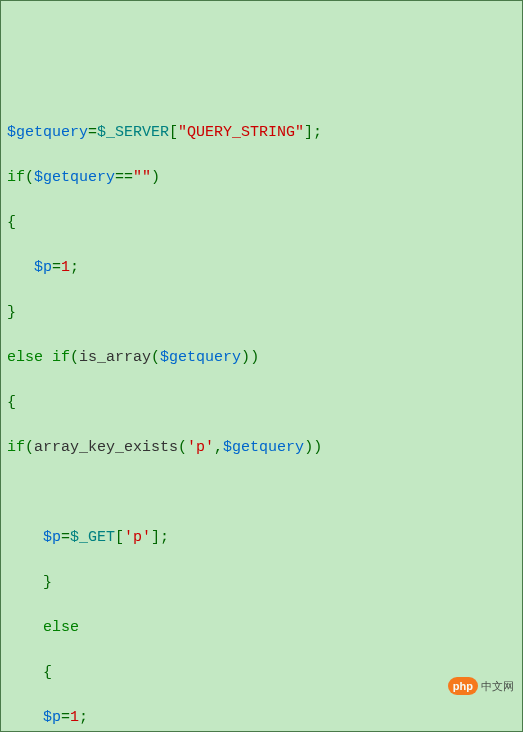 The height and width of the screenshot is (732, 523). What do you see at coordinates (142, 178) in the screenshot?
I see `code-token: ""` at bounding box center [142, 178].